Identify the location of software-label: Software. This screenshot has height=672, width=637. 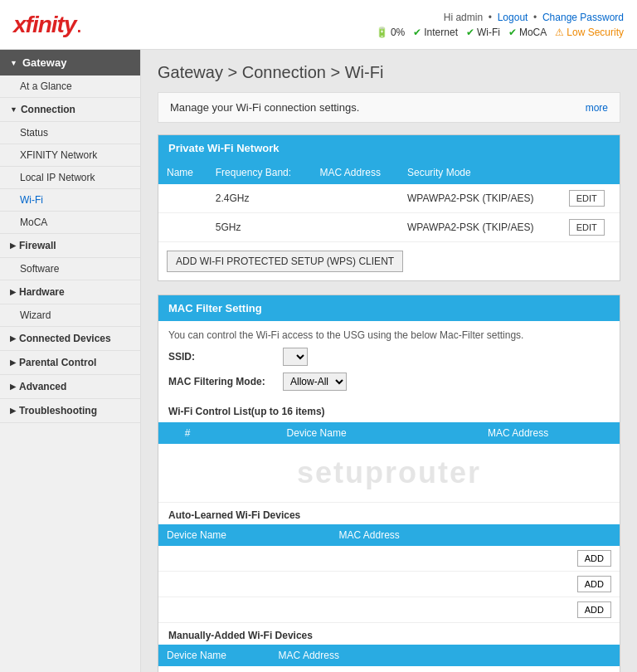
(40, 269).